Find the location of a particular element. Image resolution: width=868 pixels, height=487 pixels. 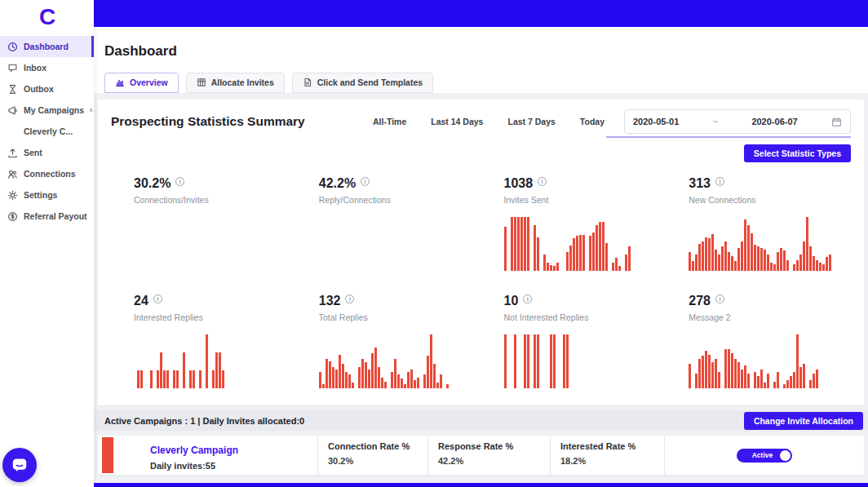

tab-overview: Overview is located at coordinates (142, 83).